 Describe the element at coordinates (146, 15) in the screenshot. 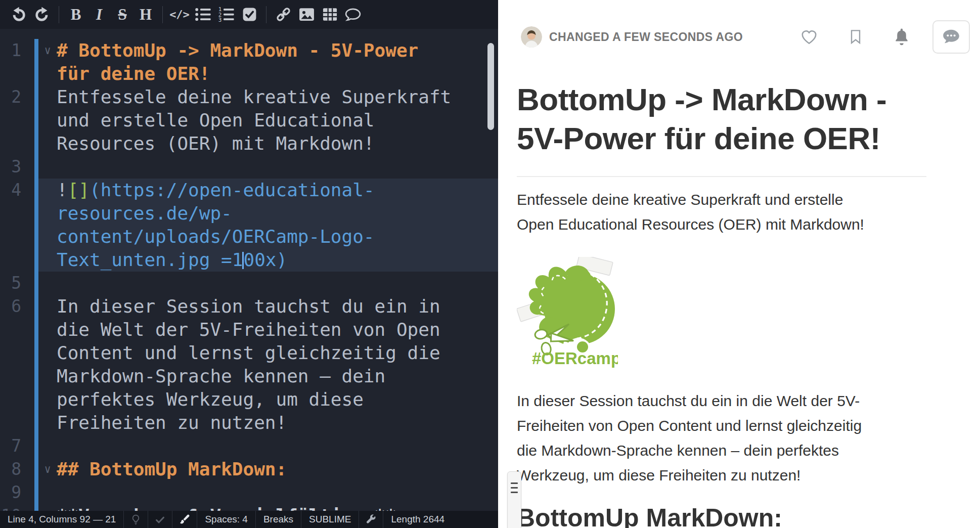

I see `heading-icon: H` at that location.